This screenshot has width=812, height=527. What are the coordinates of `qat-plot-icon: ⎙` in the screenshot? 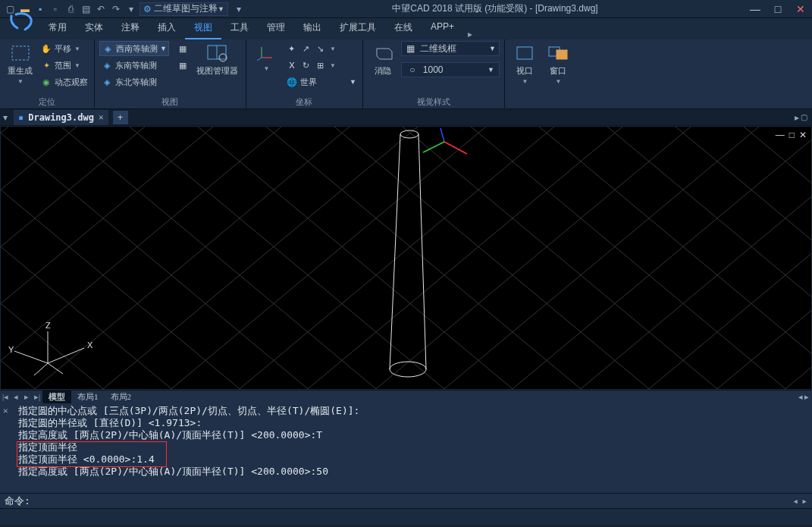 It's located at (71, 9).